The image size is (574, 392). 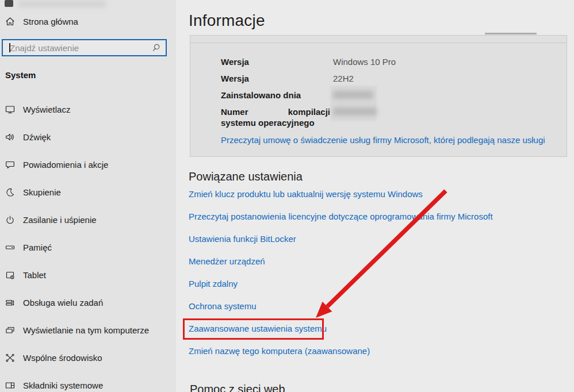 I want to click on redacted-device-name, so click(x=62, y=4).